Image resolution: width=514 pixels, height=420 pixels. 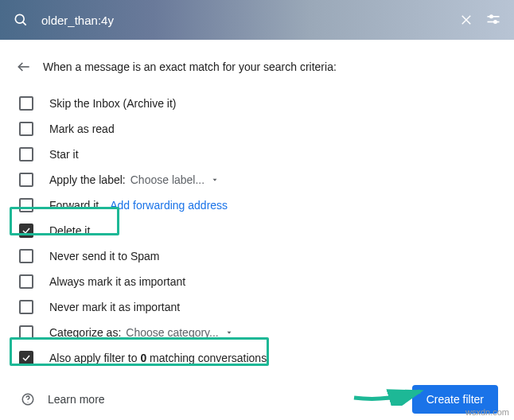 I want to click on header-text: When a message is an exact match for you…, so click(x=189, y=67).